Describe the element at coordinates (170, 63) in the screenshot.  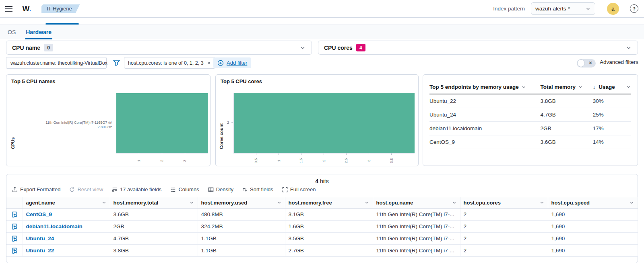
I see `filter-pill-cpu-cores: host.cpu.cores: is one of 0, 1, 2, 3` at that location.